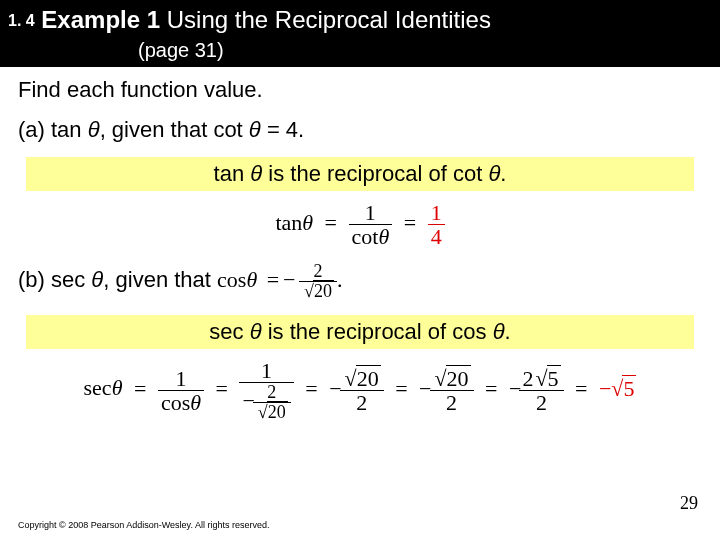  I want to click on copyright: Copyright © 2008 Pearson Addison-Wesley.…, so click(144, 525).